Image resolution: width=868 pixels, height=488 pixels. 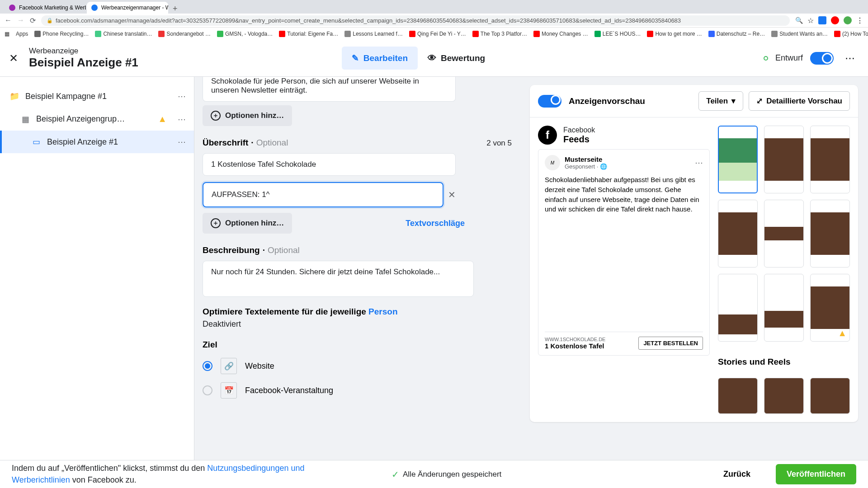 I want to click on bookmark-item: (2) How To Add A…, so click(x=851, y=34).